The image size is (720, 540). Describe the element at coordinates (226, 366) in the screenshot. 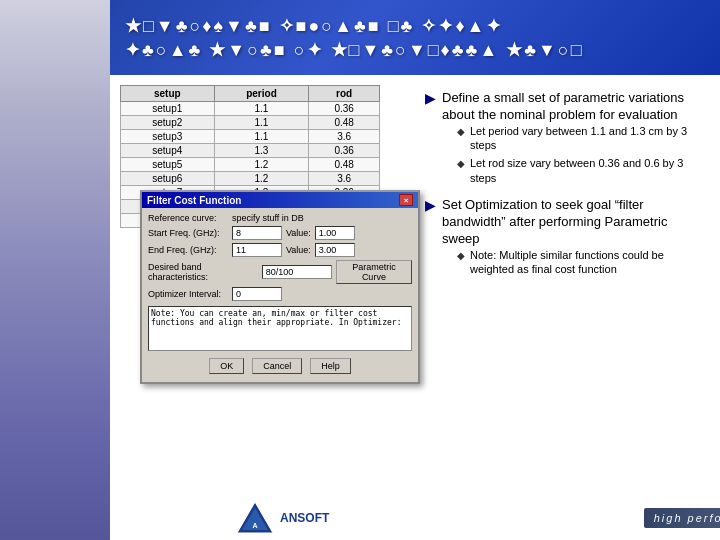

I see `ok-button: OK` at that location.